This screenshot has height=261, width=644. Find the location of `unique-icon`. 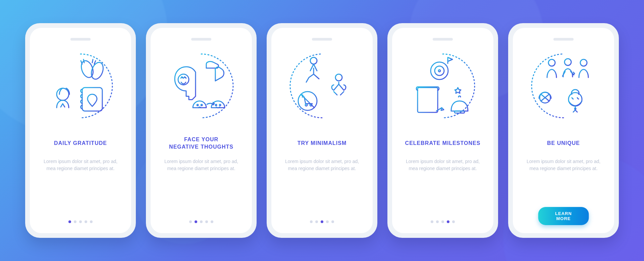

unique-icon is located at coordinates (564, 86).